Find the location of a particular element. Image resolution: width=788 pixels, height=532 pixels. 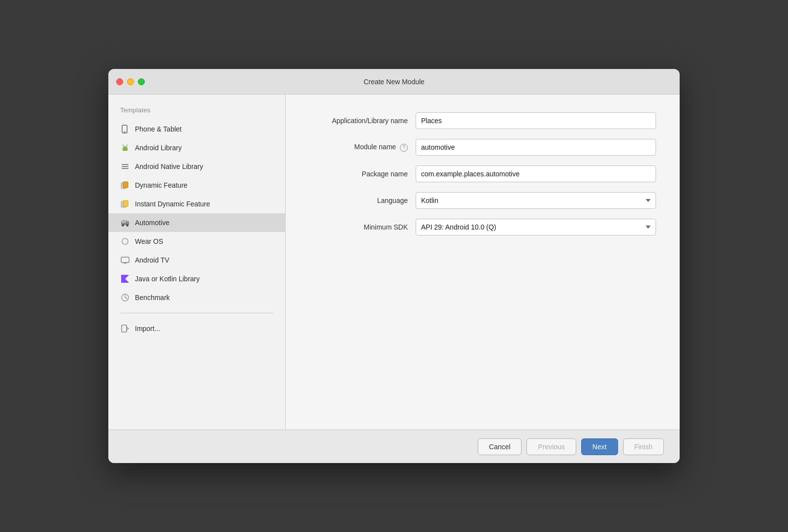

import-icon is located at coordinates (125, 329).